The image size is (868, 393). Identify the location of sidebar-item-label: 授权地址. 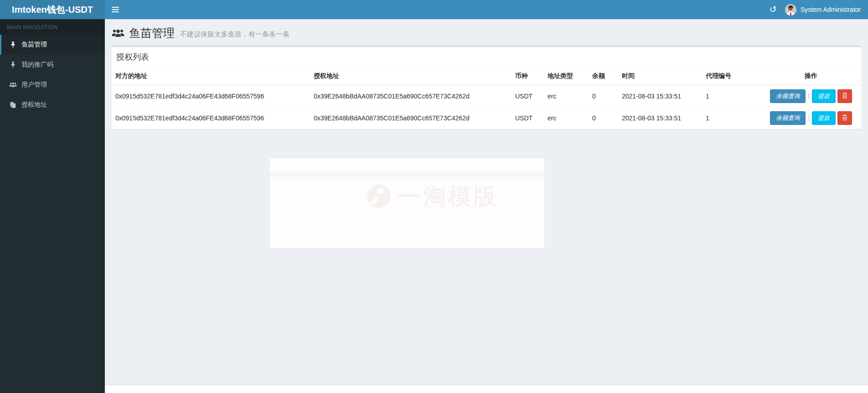
(34, 105).